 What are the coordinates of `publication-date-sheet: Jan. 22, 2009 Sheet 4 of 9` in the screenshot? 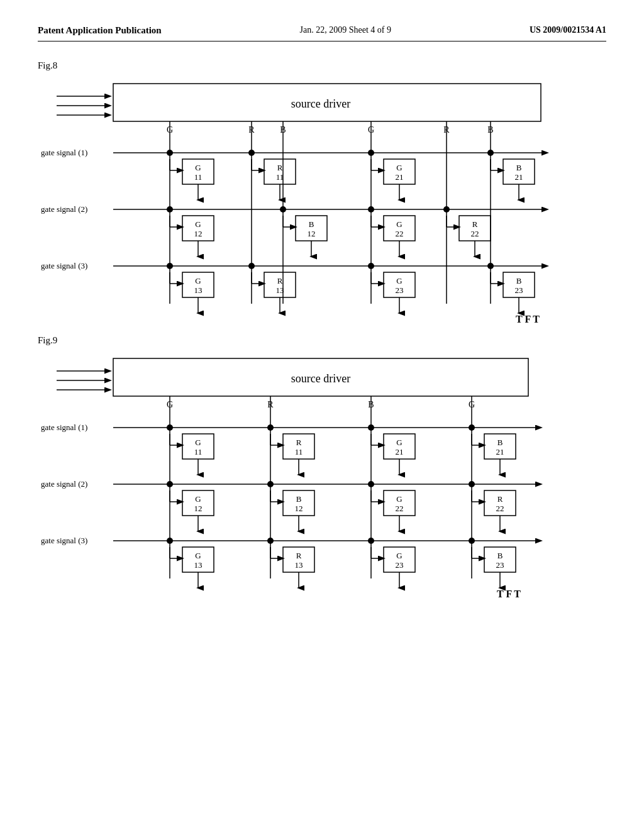 It's located at (346, 30).